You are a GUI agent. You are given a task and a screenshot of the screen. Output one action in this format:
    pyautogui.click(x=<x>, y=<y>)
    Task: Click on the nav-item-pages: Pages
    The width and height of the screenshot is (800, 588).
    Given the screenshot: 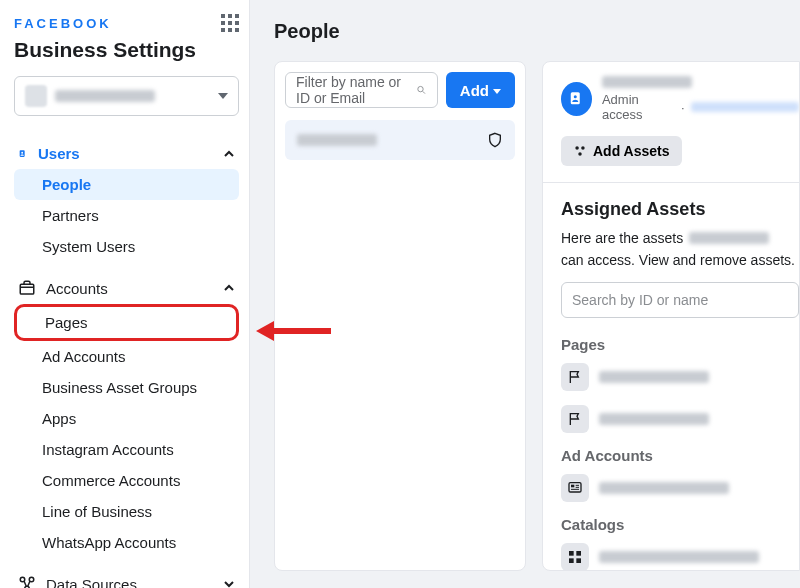 What is the action you would take?
    pyautogui.click(x=126, y=322)
    